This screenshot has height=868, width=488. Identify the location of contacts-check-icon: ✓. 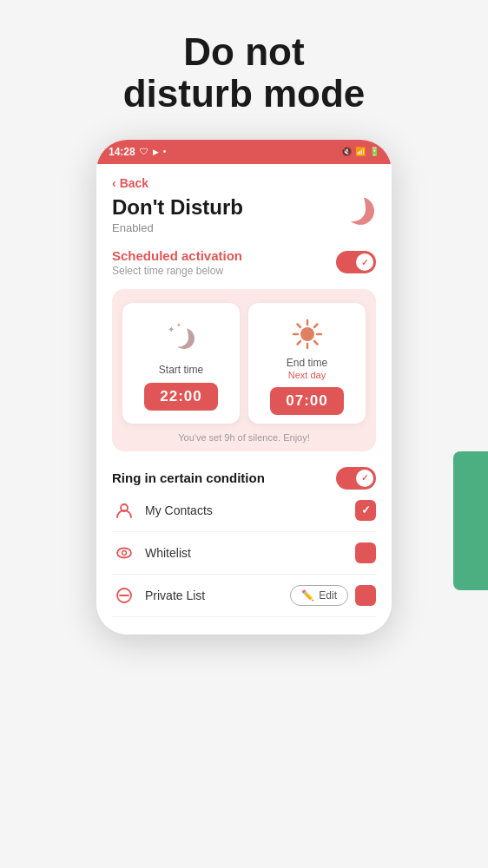
(366, 510).